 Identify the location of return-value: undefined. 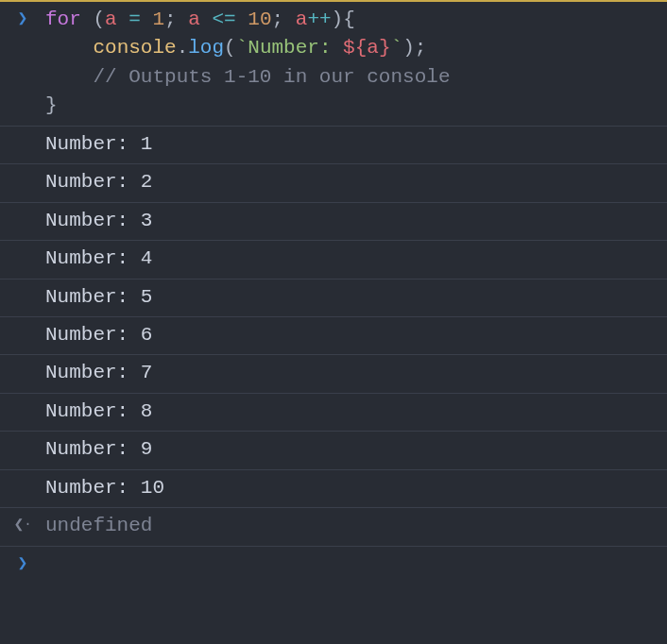
(356, 526).